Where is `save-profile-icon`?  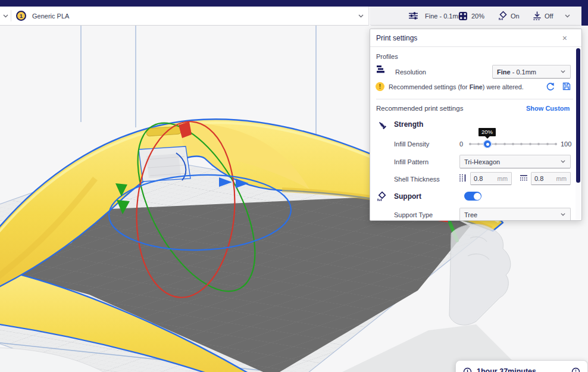
save-profile-icon is located at coordinates (567, 87).